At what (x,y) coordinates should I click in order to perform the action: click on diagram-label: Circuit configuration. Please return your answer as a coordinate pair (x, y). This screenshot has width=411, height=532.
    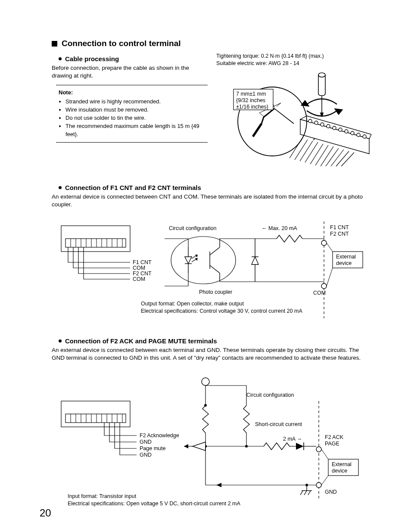
    Looking at the image, I should click on (271, 395).